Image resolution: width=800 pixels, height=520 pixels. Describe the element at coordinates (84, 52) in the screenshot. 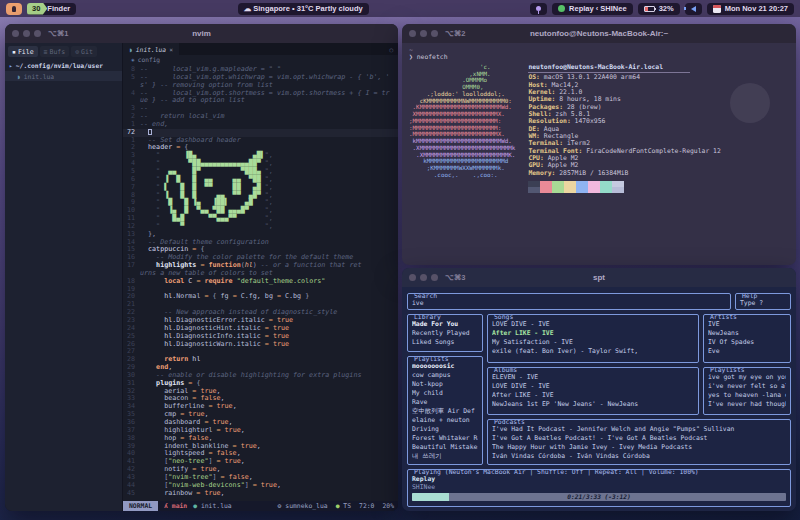

I see `sidebar-tab-git: ⊙Git` at that location.